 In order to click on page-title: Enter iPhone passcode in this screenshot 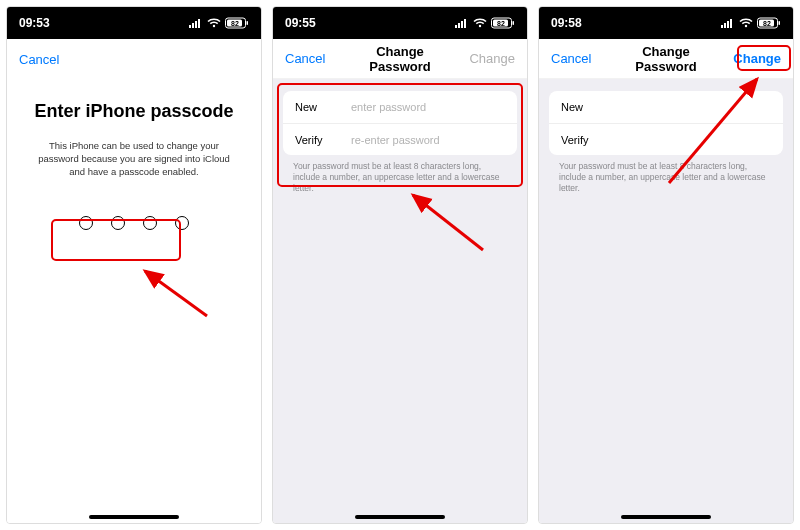, I will do `click(134, 112)`.